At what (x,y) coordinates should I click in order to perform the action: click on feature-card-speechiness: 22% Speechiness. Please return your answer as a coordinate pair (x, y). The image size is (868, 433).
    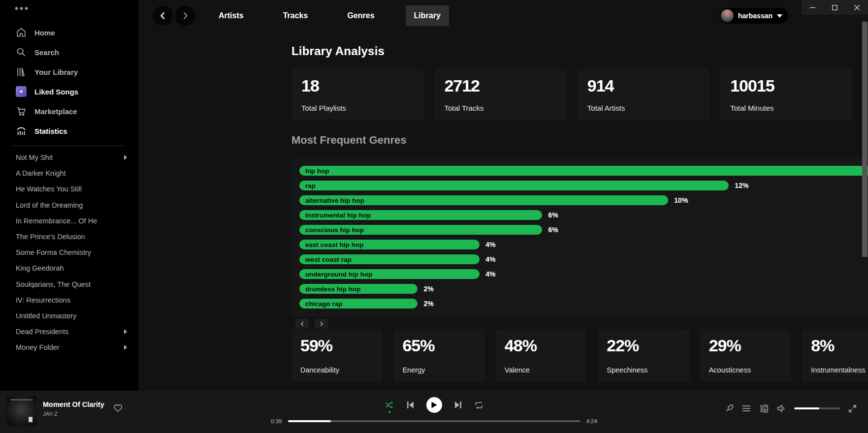
    Looking at the image, I should click on (643, 355).